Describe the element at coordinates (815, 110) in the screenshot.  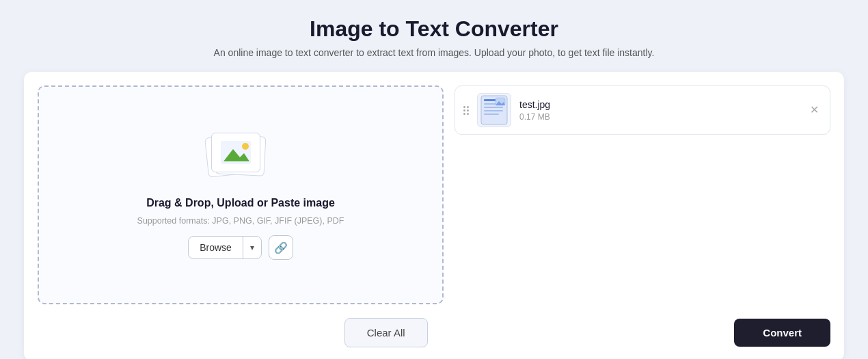
I see `remove-file-button: ✕` at that location.